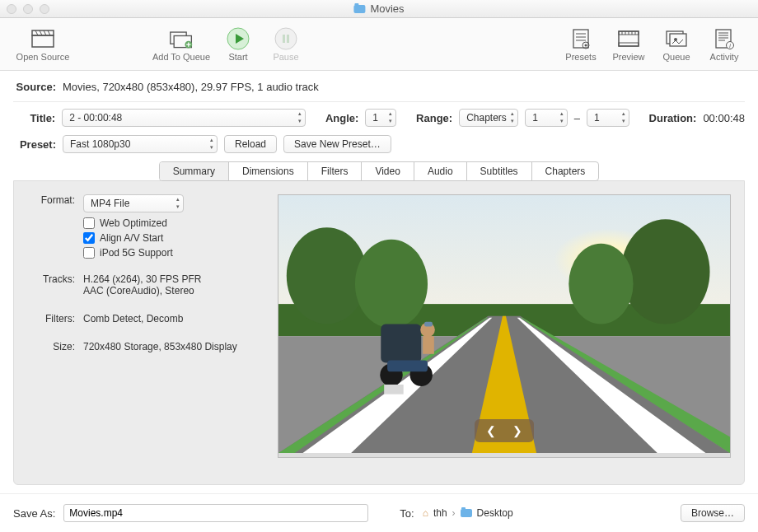  What do you see at coordinates (676, 44) in the screenshot?
I see `queue-button: Queue` at bounding box center [676, 44].